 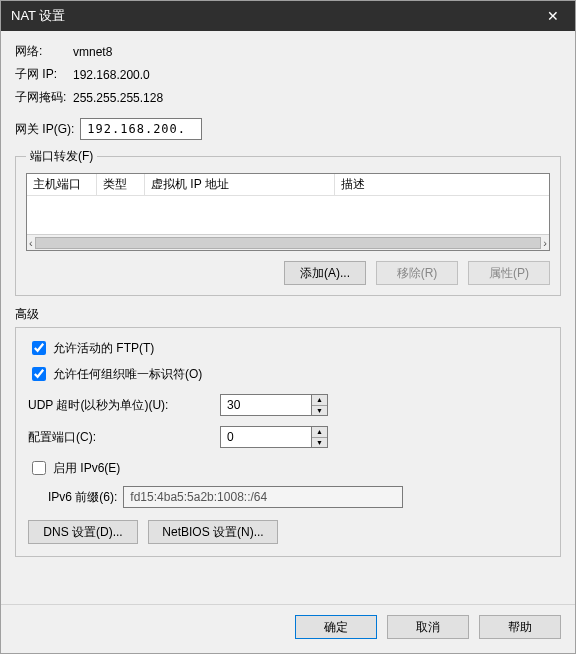 What do you see at coordinates (336, 627) in the screenshot?
I see `ok-button: 确定` at bounding box center [336, 627].